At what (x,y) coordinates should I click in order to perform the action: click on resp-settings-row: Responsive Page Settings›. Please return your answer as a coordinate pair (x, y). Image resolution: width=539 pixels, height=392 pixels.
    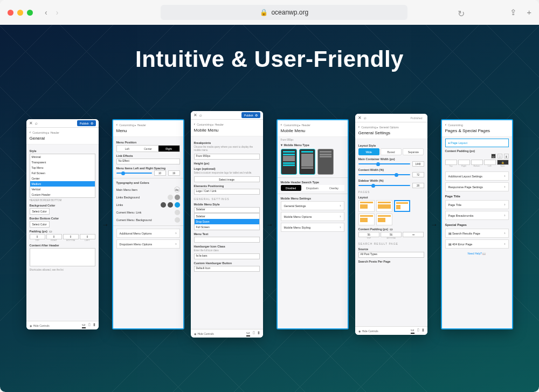
    Looking at the image, I should click on (477, 187).